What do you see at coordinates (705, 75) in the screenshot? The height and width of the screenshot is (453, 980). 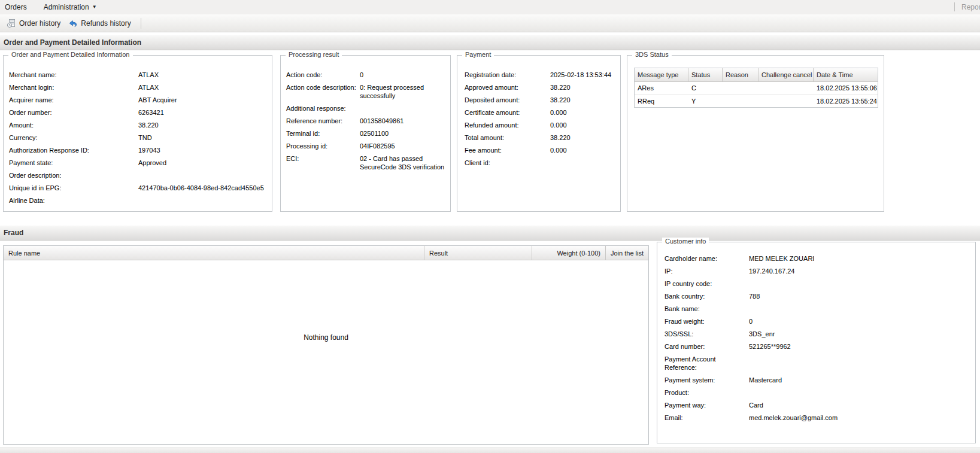 I see `column-header: Status` at bounding box center [705, 75].